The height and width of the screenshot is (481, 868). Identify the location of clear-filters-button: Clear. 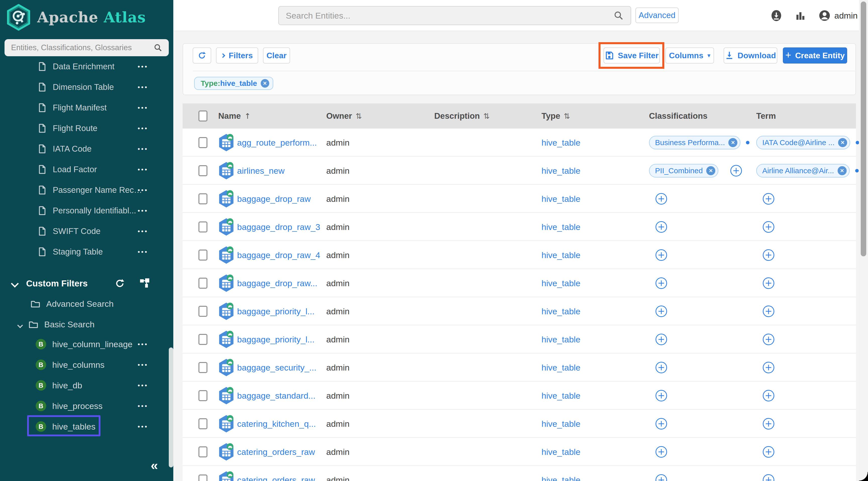
(276, 56).